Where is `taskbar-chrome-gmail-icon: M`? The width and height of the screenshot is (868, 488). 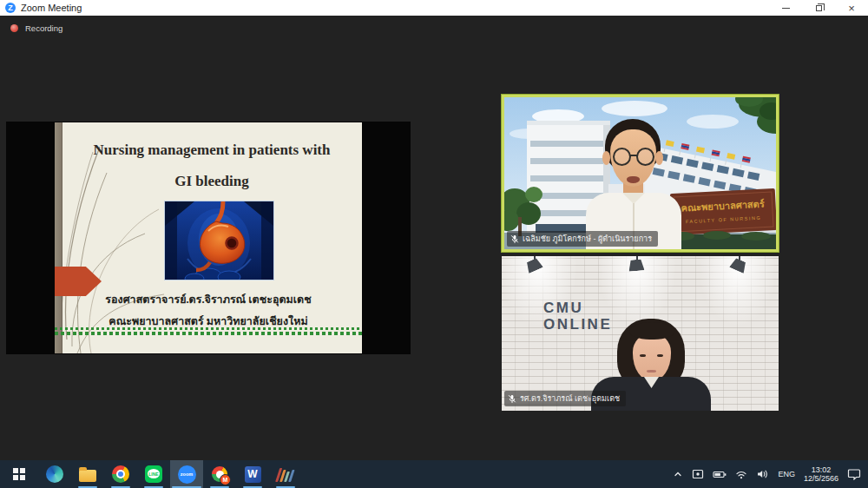 taskbar-chrome-gmail-icon: M is located at coordinates (220, 474).